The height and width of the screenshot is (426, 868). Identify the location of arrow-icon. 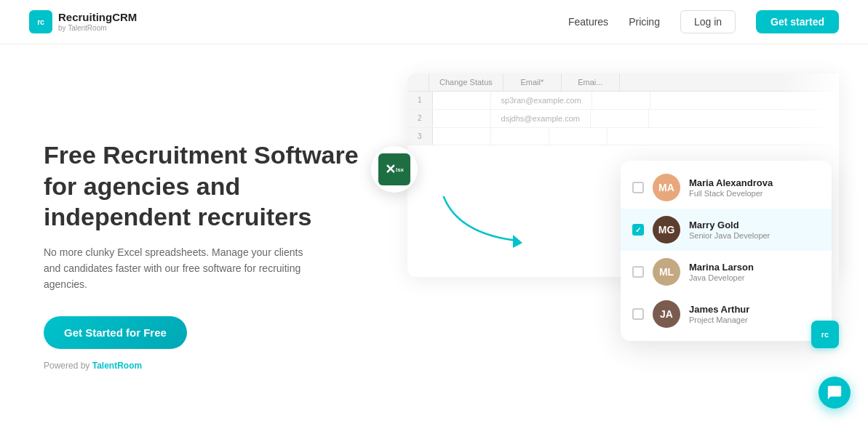
(473, 219).